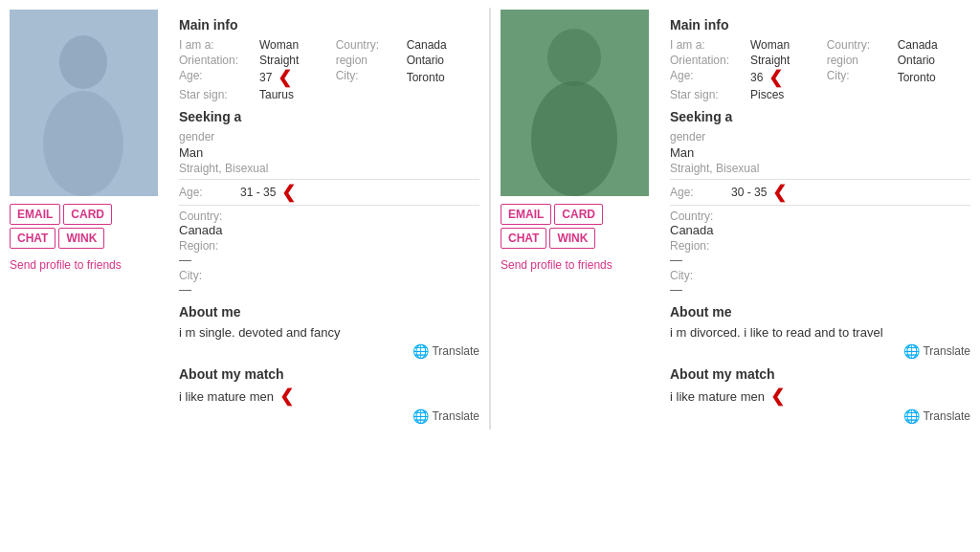 Image resolution: width=980 pixels, height=552 pixels. Describe the element at coordinates (446, 416) in the screenshot. I see `translate-match-btn-1: 🌐 Translate` at that location.